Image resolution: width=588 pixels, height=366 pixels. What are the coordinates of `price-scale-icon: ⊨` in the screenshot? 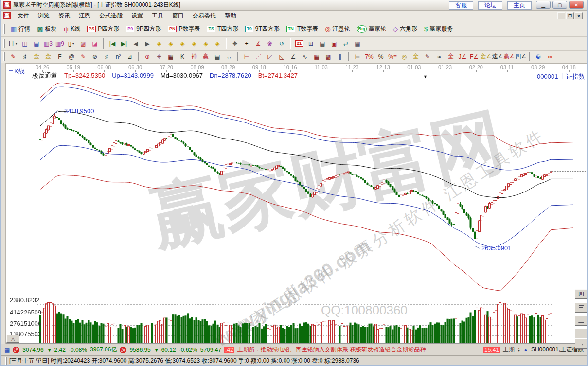 It's located at (357, 57).